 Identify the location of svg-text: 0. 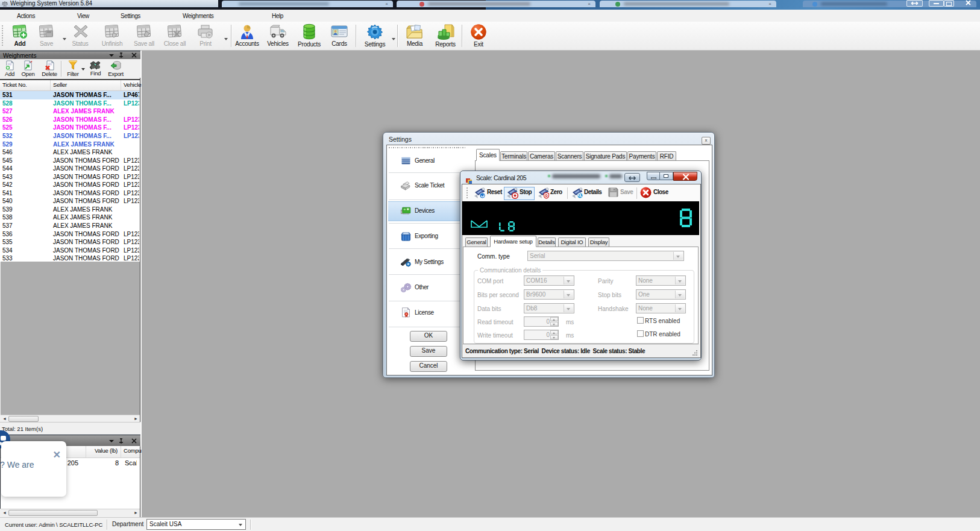
(546, 195).